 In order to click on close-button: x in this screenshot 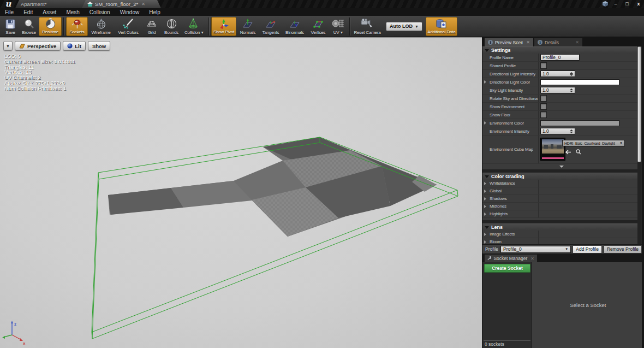, I will do `click(639, 4)`.